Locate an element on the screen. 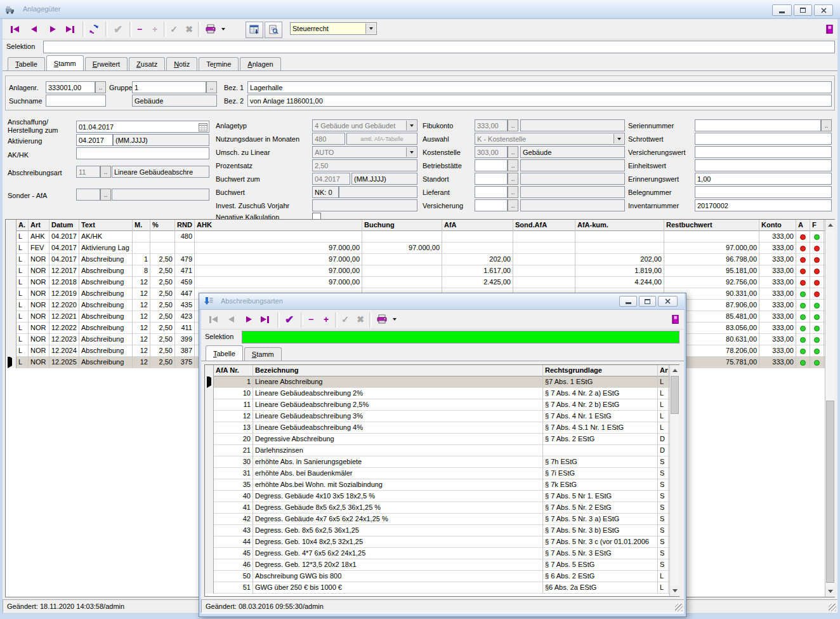 Image resolution: width=840 pixels, height=619 pixels. column-header: Datum is located at coordinates (65, 225).